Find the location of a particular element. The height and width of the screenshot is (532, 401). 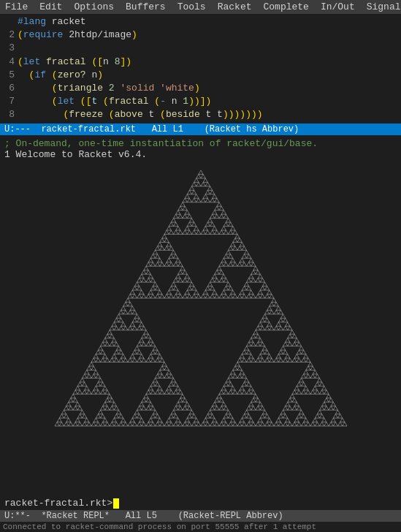

line-num-5: 5 is located at coordinates (9, 75).